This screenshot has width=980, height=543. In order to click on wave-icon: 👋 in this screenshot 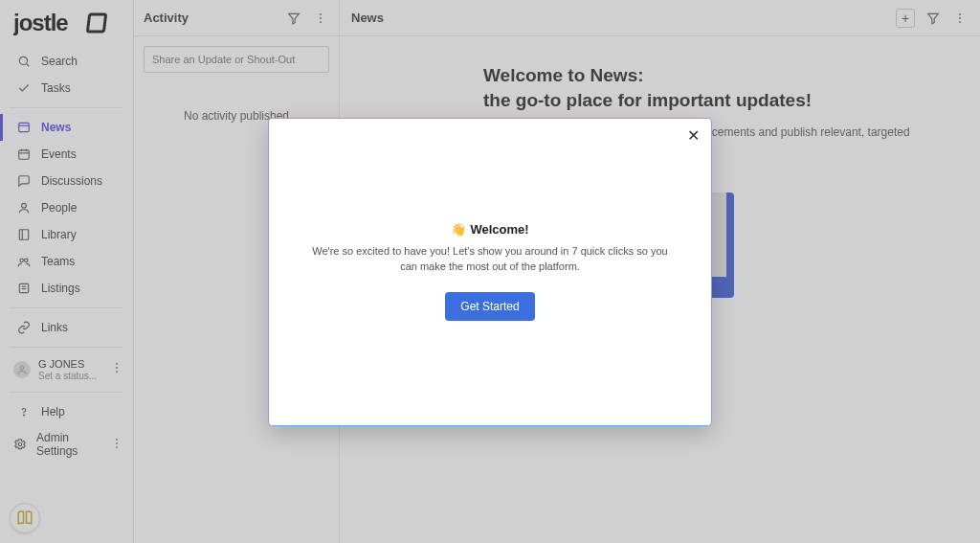, I will do `click(458, 230)`.